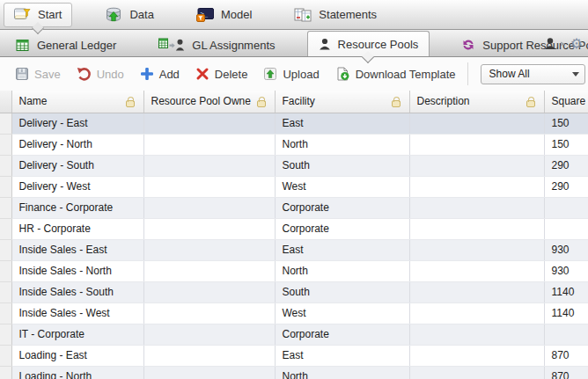 The height and width of the screenshot is (379, 588). I want to click on add-button: Add, so click(160, 74).